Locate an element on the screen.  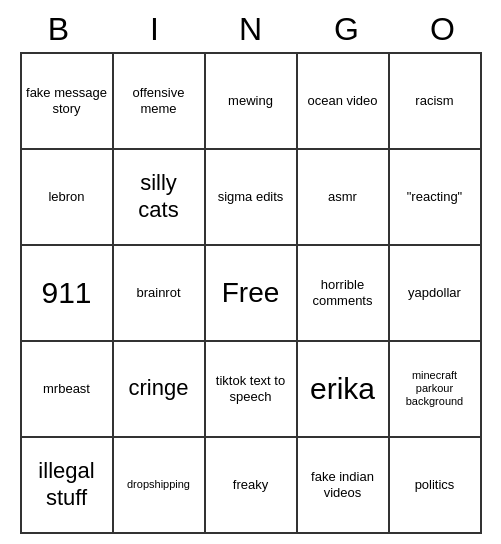
cell-1-2: sigma edits is located at coordinates (252, 198).